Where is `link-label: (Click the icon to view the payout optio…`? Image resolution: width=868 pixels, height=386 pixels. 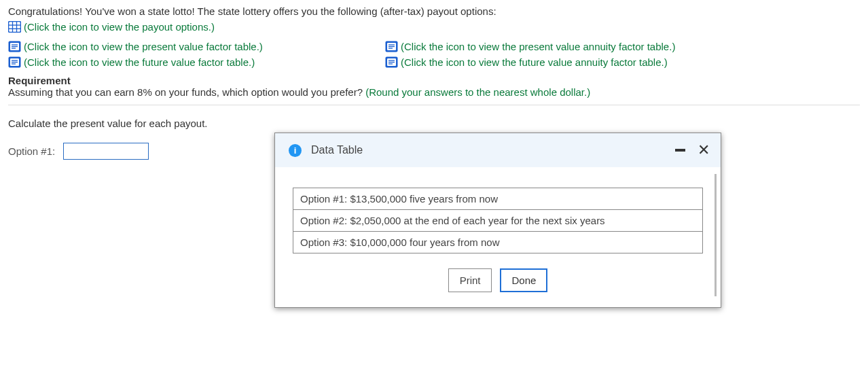 link-label: (Click the icon to view the payout optio… is located at coordinates (120, 27).